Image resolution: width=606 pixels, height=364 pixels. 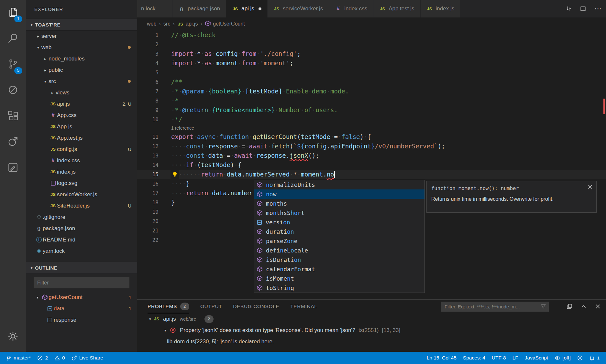 I want to click on tree-item-web: ▾web, so click(x=82, y=47).